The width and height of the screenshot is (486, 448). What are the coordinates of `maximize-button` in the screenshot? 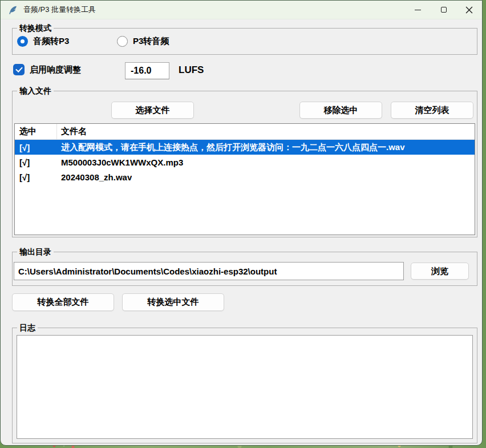 It's located at (444, 10).